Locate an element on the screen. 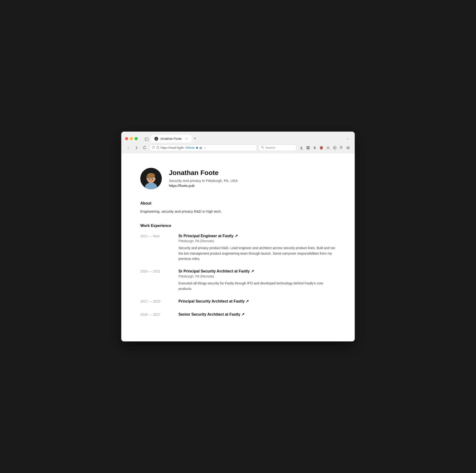 This screenshot has width=476, height=473. search-bar: Search is located at coordinates (277, 148).